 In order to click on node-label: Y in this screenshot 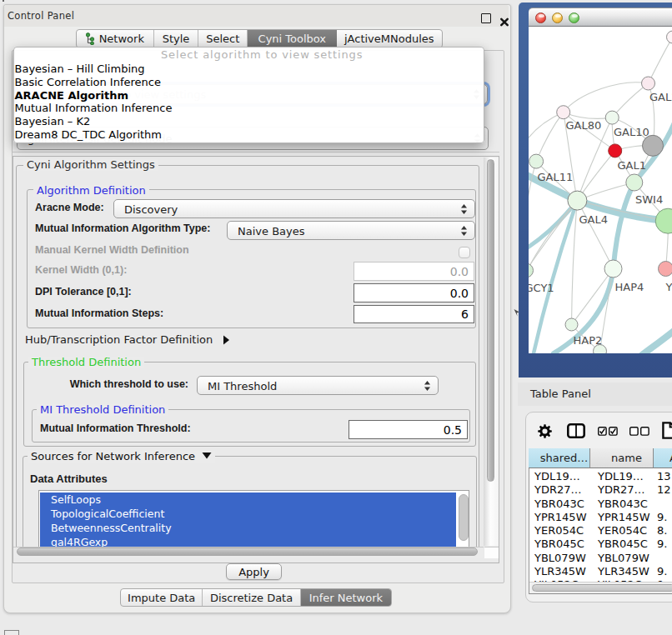, I will do `click(669, 287)`.